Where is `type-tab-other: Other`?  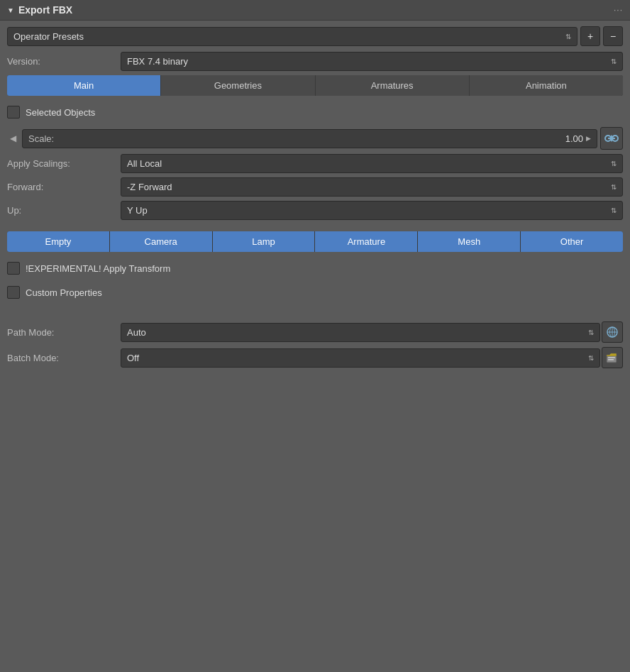
type-tab-other: Other is located at coordinates (572, 241).